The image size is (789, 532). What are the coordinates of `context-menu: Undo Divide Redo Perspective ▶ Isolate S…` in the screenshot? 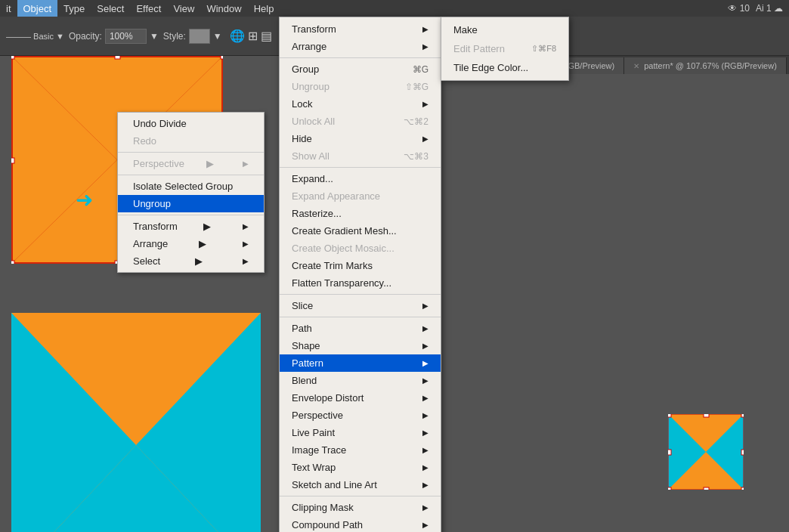 It's located at (190, 192).